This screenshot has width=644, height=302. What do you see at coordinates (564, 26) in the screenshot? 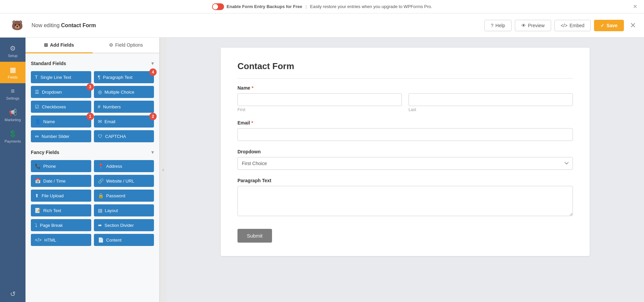
I see `embed-icon: </>` at bounding box center [564, 26].